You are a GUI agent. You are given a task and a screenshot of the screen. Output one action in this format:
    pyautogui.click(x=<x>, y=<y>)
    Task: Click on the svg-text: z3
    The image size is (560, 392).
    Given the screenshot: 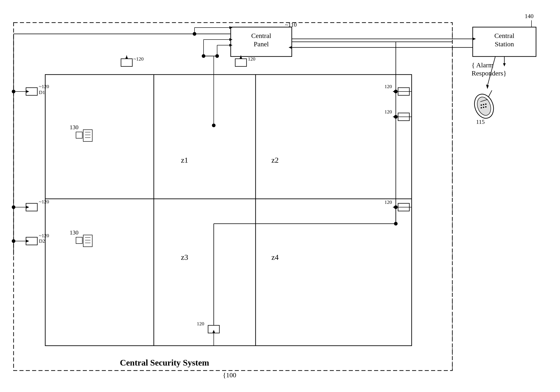 What is the action you would take?
    pyautogui.click(x=185, y=257)
    